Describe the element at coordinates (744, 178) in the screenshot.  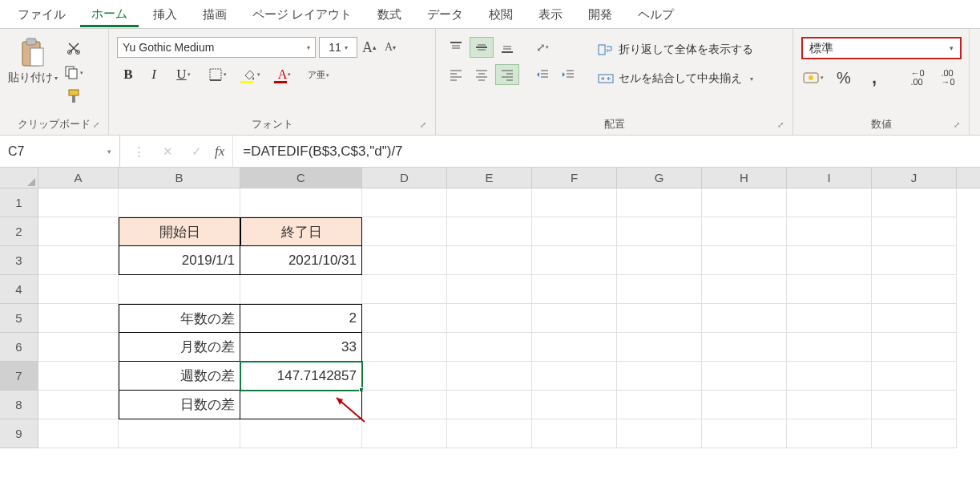
I see `col-header-H: H` at that location.